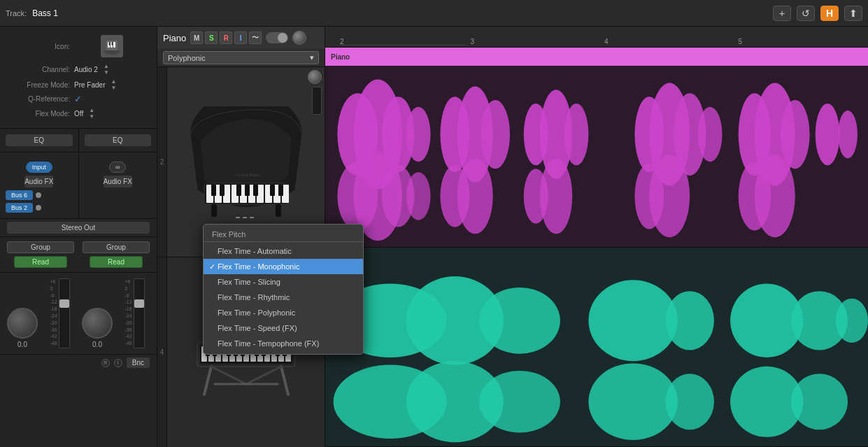  I want to click on read-btn-1: Read, so click(41, 262).